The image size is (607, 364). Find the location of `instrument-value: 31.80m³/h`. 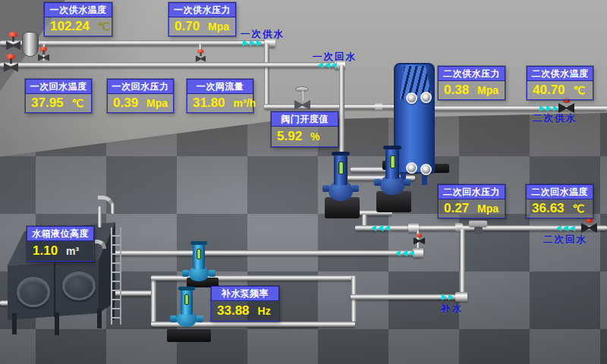

instrument-value: 31.80m³/h is located at coordinates (220, 103).